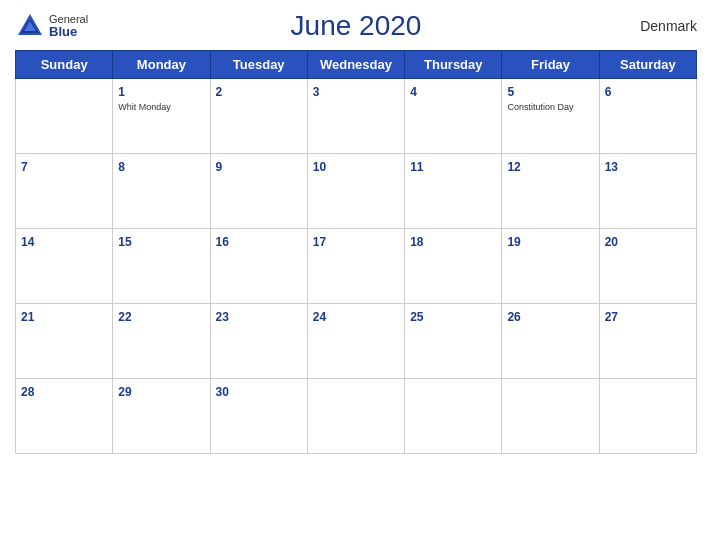 Image resolution: width=712 pixels, height=550 pixels. I want to click on calendar-header: General Blue June 2020 Denmark, so click(356, 26).